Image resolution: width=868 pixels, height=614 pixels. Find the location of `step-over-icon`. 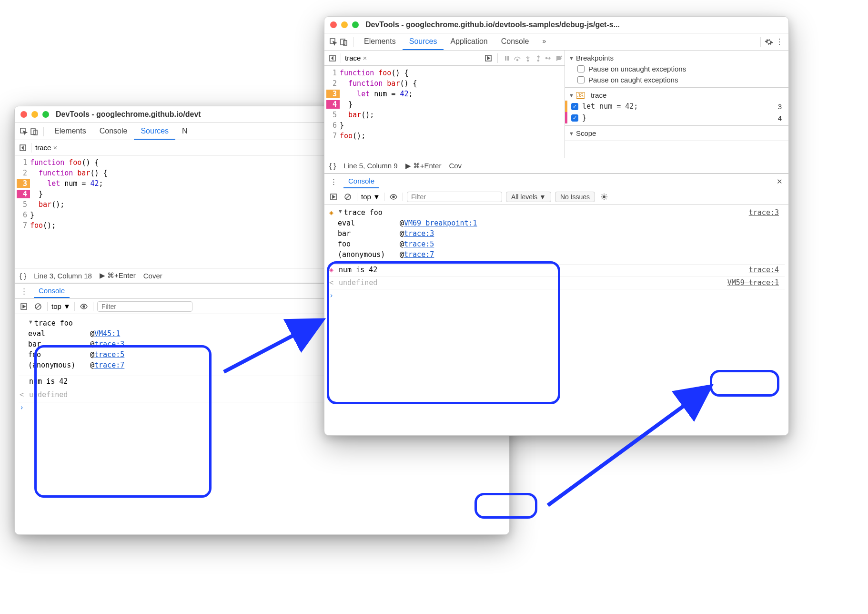

step-over-icon is located at coordinates (517, 58).